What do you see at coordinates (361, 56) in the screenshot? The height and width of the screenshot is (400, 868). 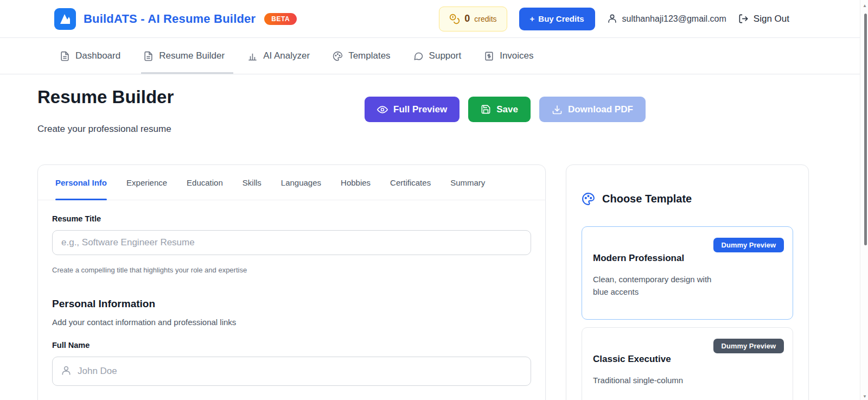 I see `nav-item-templates: Templates` at bounding box center [361, 56].